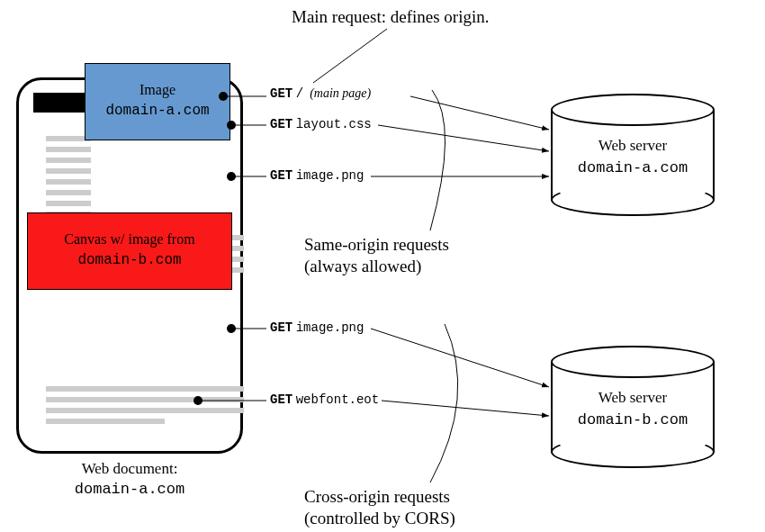 Image resolution: width=765 pixels, height=532 pixels. Describe the element at coordinates (157, 111) in the screenshot. I see `image-host: domain-a.com` at that location.